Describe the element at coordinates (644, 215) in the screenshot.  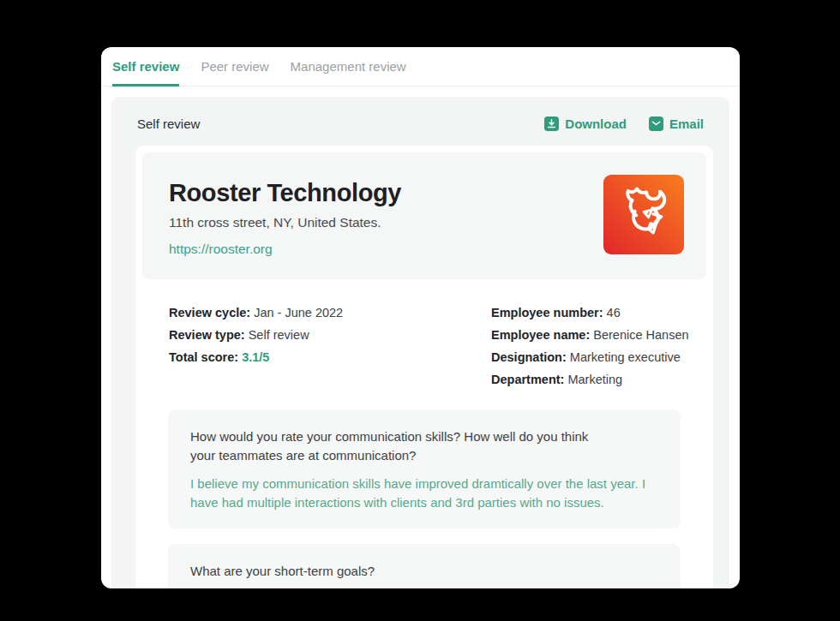
I see `rooster-icon` at that location.